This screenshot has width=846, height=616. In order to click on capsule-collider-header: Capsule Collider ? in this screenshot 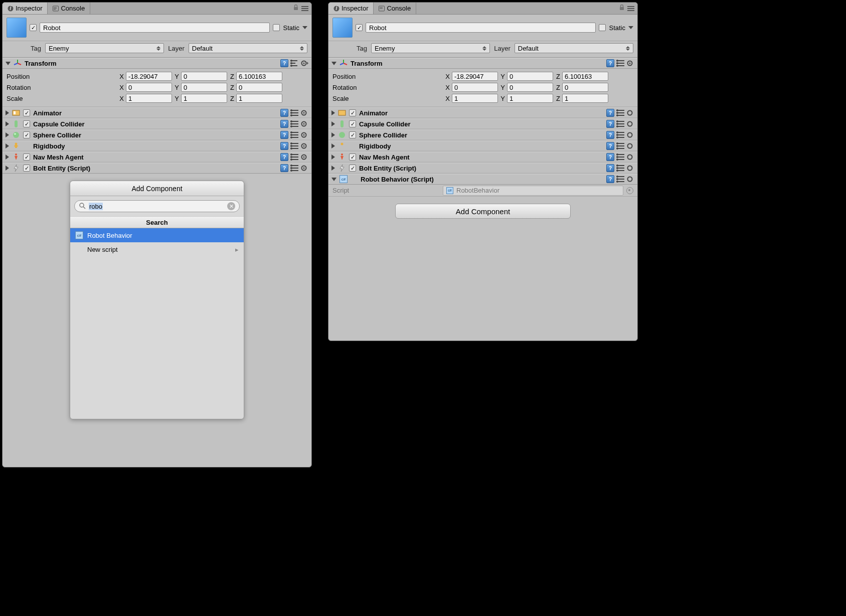, I will do `click(157, 124)`.